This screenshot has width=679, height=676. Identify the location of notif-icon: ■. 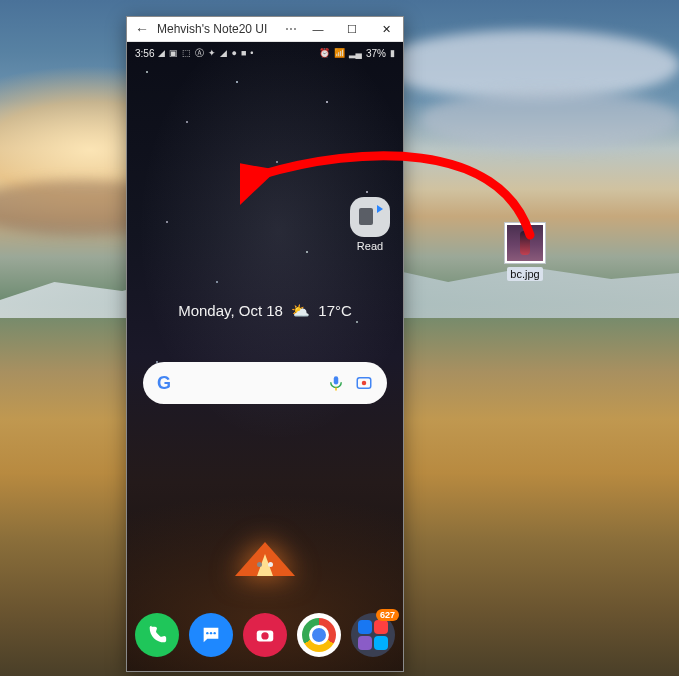
(244, 53).